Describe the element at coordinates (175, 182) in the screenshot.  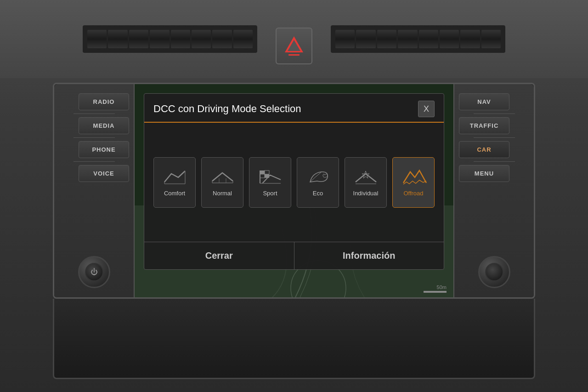
I see `mode-button-comfort: Comfort` at that location.